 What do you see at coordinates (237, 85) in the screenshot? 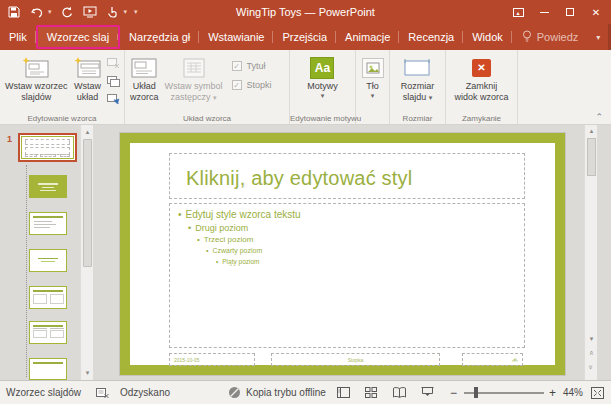
I see `checkbox-stopki-box: ✓` at bounding box center [237, 85].